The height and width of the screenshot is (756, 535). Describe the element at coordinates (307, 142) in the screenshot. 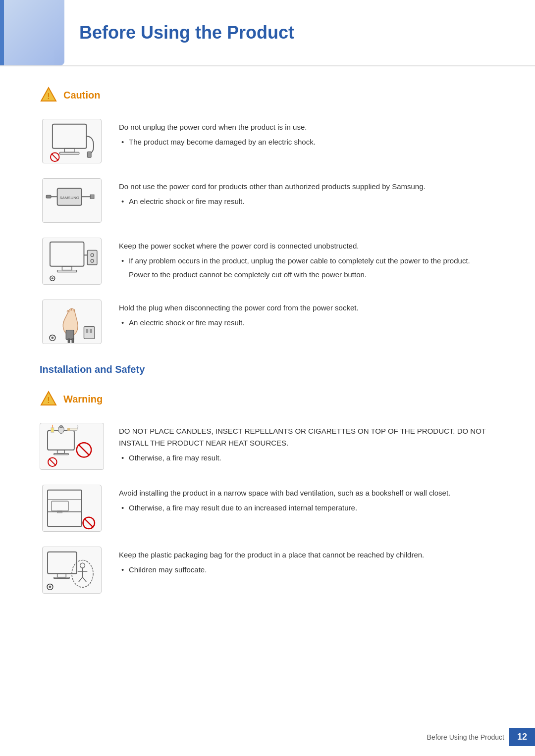

I see `caution-bullet-1-1: The product may become damaged by an ele…` at that location.